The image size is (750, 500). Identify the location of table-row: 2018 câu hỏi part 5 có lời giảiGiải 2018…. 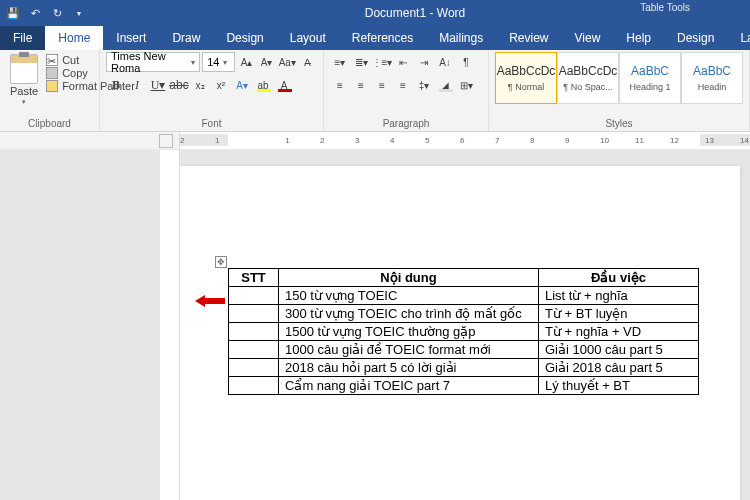
(464, 368).